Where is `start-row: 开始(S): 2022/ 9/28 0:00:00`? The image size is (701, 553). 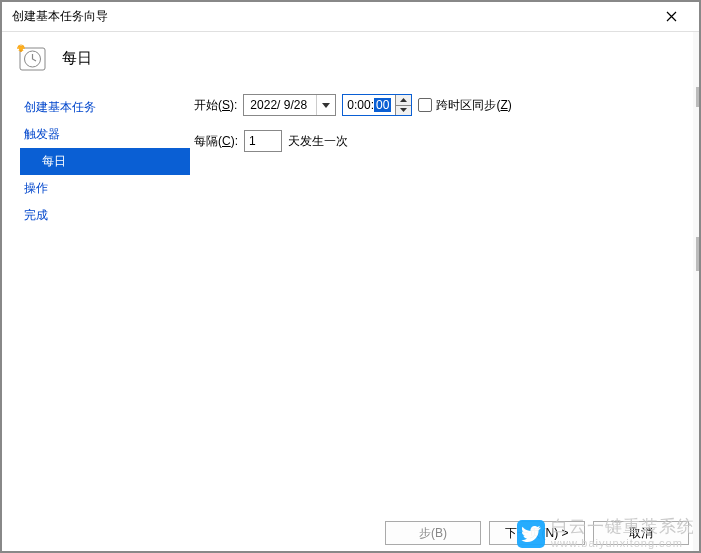 start-row: 开始(S): 2022/ 9/28 0:00:00 is located at coordinates (438, 105).